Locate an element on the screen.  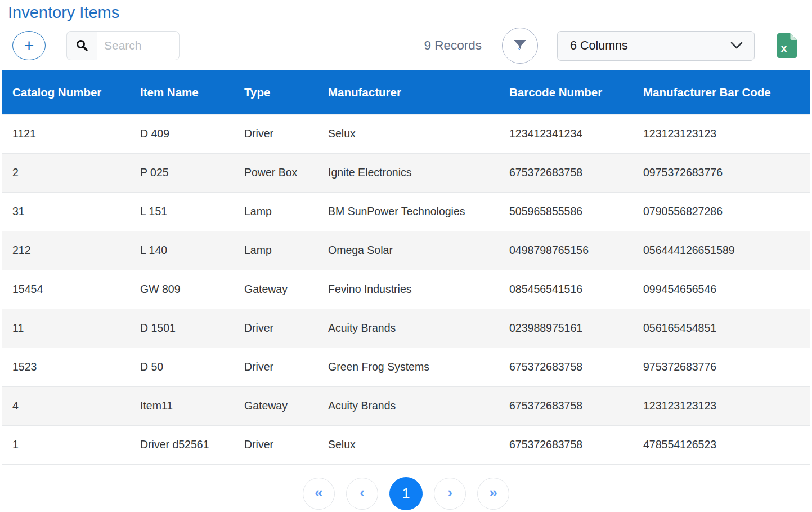
filter-button is located at coordinates (520, 46).